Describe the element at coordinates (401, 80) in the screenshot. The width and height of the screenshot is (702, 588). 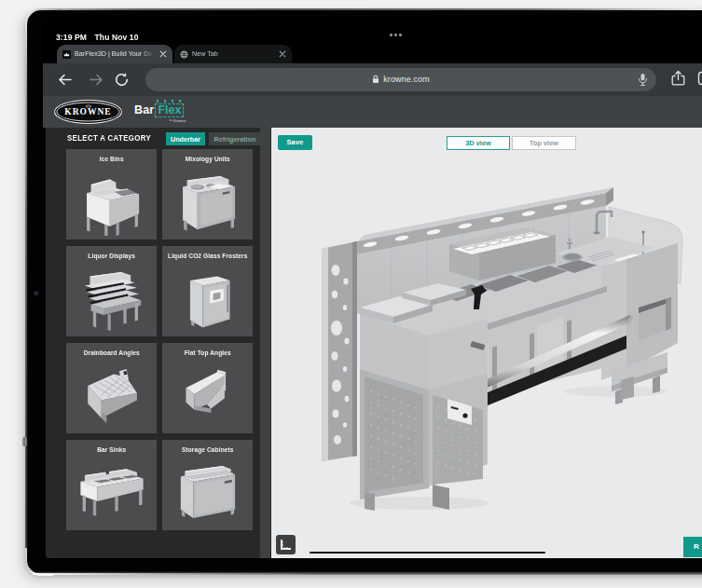
I see `address-bar: krowne.com` at that location.